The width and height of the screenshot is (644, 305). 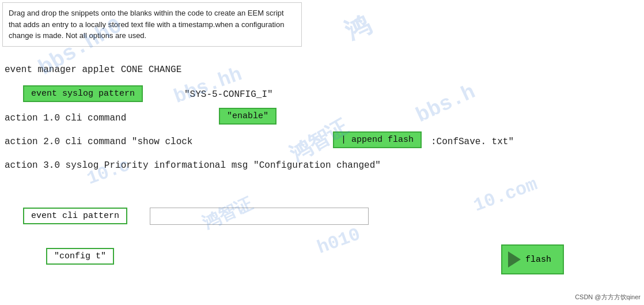 I want to click on code-line-3-suffix: :ConfSave. txt", so click(x=472, y=142).